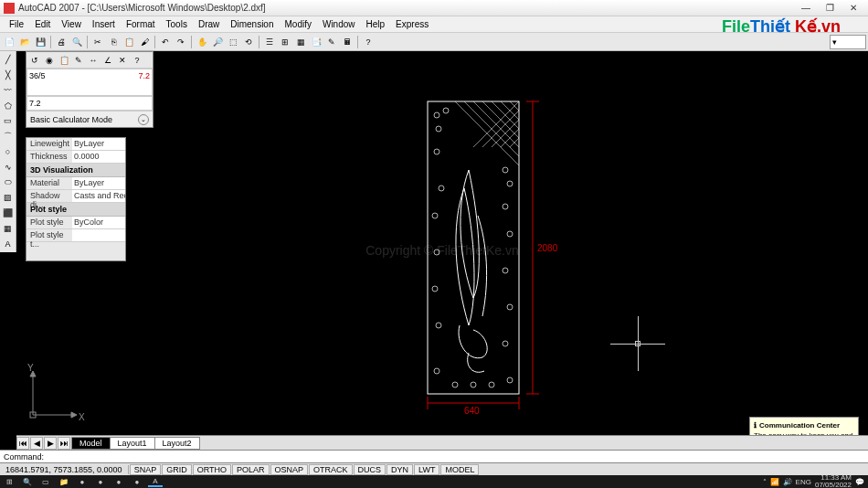 The height and width of the screenshot is (488, 868). What do you see at coordinates (804, 483) in the screenshot?
I see `tray-lang: ENG` at bounding box center [804, 483].